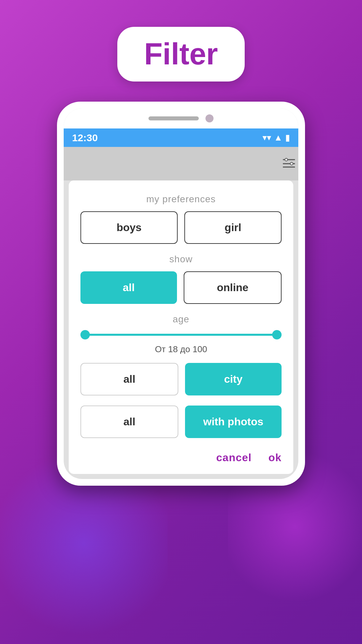  Describe the element at coordinates (181, 350) in the screenshot. I see `age-range-text: От 18 до 100` at that location.